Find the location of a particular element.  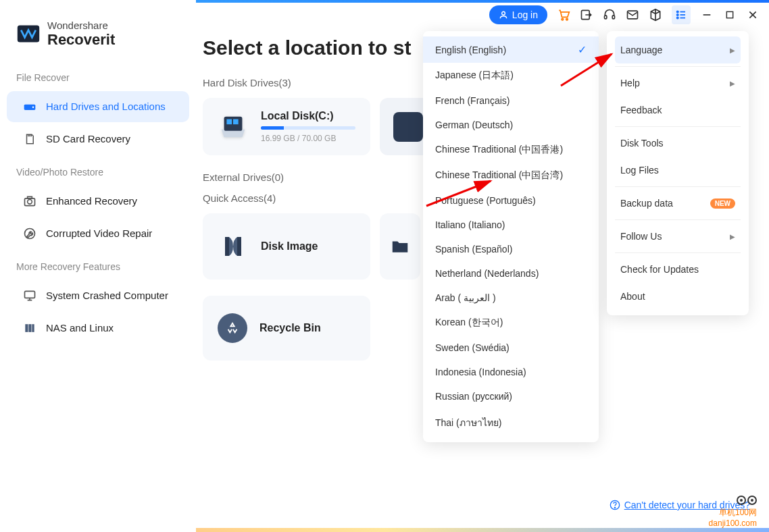

drive-size: 16.99 GB / 70.00 GB is located at coordinates (308, 138).